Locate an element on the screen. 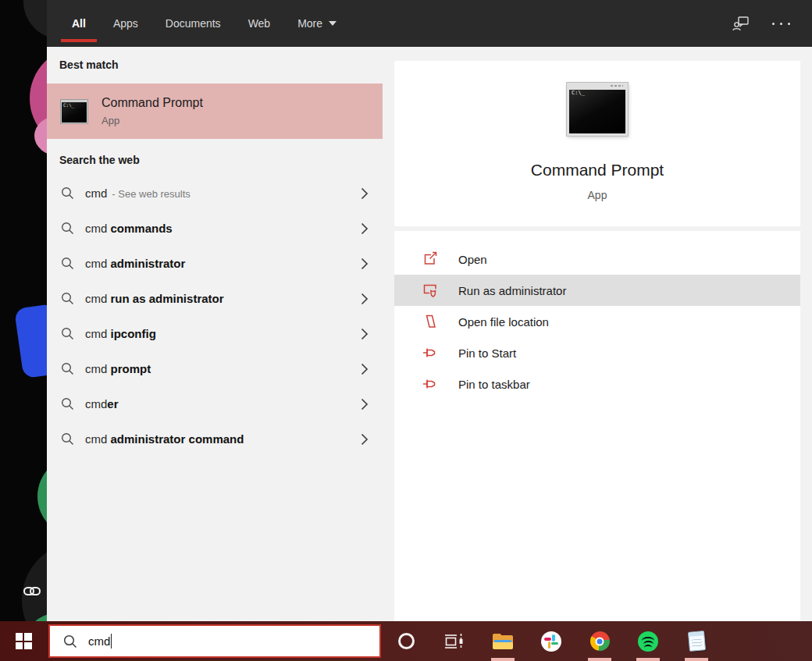 Image resolution: width=812 pixels, height=661 pixels. suggestion-text: cmd administrator command is located at coordinates (164, 439).